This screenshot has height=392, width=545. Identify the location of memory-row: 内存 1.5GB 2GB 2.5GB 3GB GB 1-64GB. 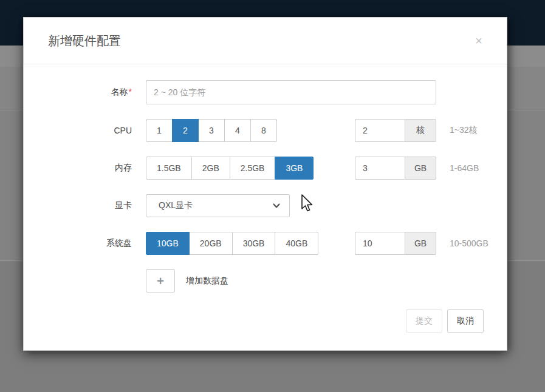
(265, 168).